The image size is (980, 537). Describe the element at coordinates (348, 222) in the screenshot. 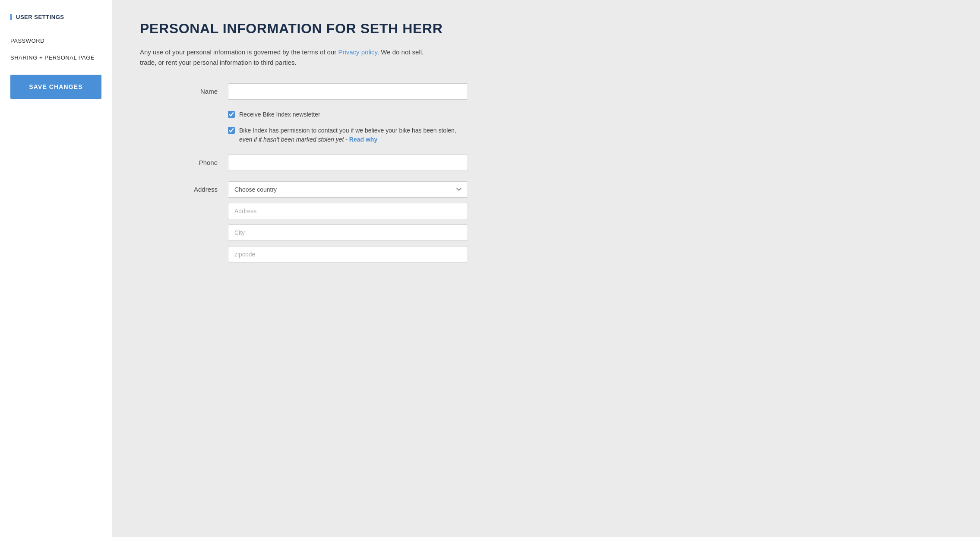

I see `address-input-wrapper: Choose country` at that location.